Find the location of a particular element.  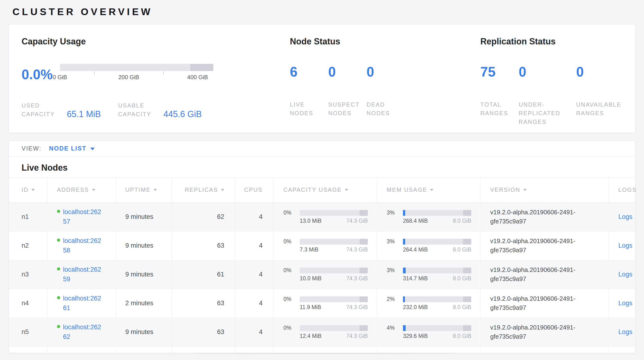

mem-used: 264.4 MiB is located at coordinates (416, 250).